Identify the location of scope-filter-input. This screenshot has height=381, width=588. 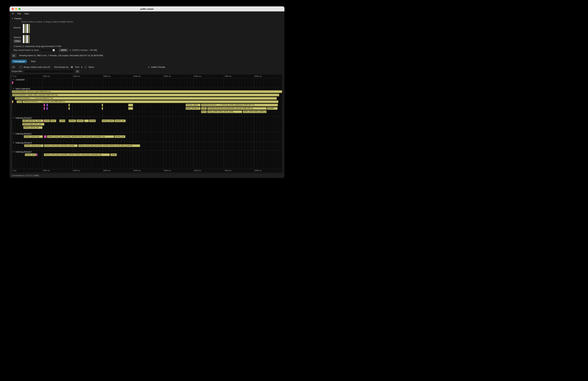
(49, 71).